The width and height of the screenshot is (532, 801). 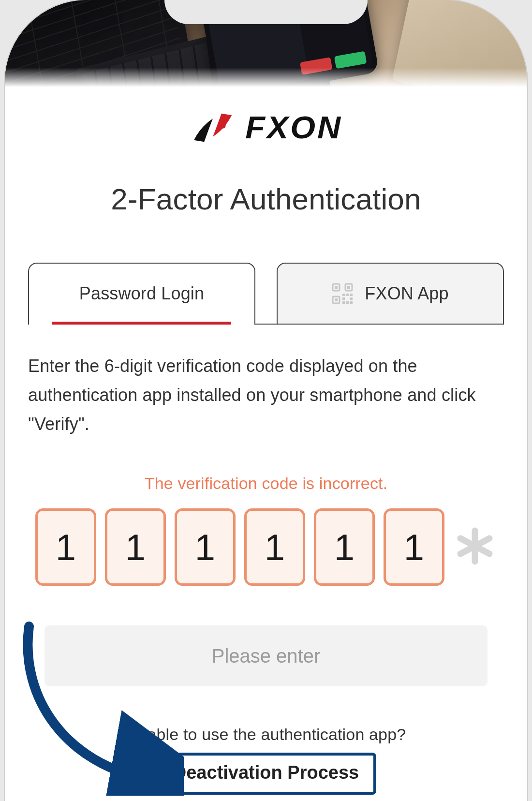 What do you see at coordinates (205, 547) in the screenshot?
I see `code-digit-3: 1` at bounding box center [205, 547].